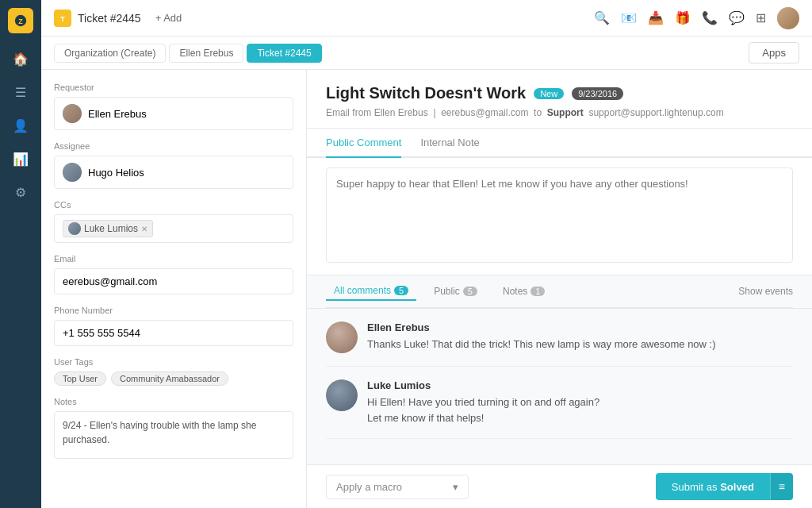 The image size is (812, 508). Describe the element at coordinates (696, 18) in the screenshot. I see `topbar-actions: 🔍 📧 📥 🎁 📞 💬 ⊞` at that location.